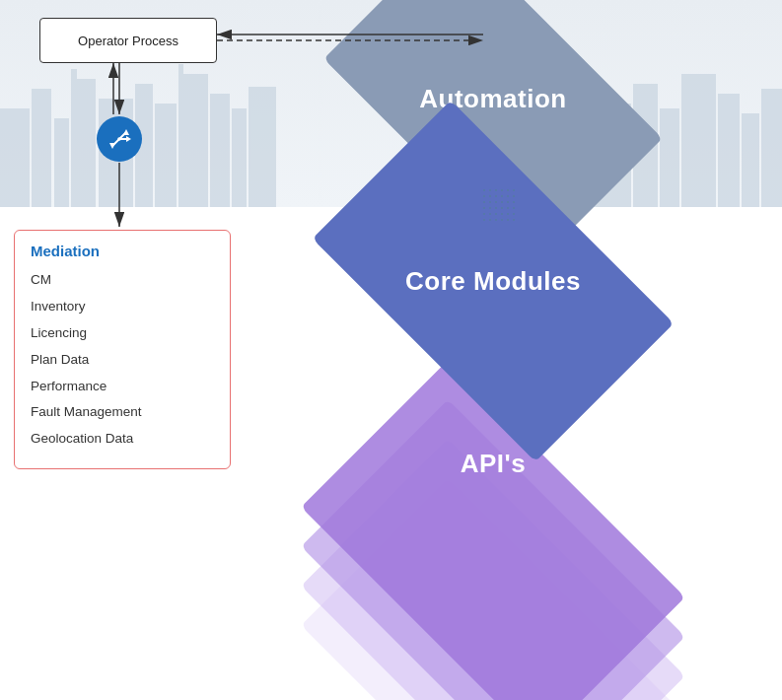  What do you see at coordinates (122, 412) in the screenshot?
I see `mediation-item-fault: Fault Management` at bounding box center [122, 412].